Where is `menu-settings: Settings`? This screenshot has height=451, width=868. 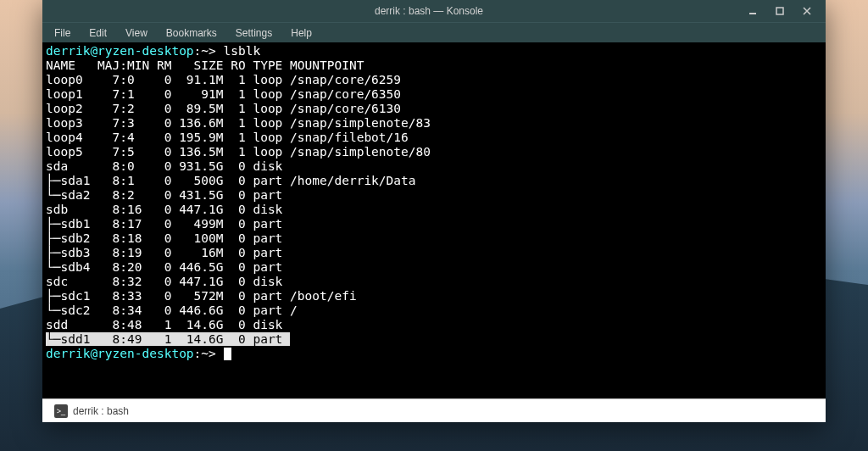
menu-settings: Settings is located at coordinates (254, 33).